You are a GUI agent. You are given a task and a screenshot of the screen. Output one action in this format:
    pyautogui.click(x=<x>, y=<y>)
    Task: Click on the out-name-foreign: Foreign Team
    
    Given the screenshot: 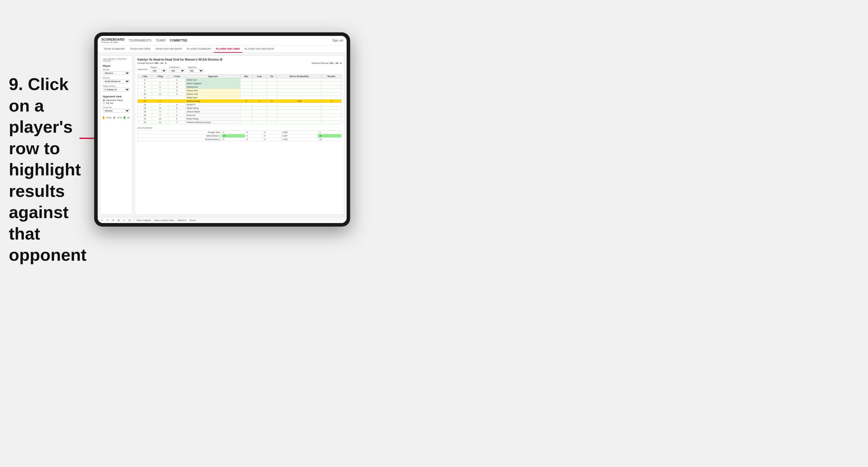 What is the action you would take?
    pyautogui.click(x=180, y=132)
    